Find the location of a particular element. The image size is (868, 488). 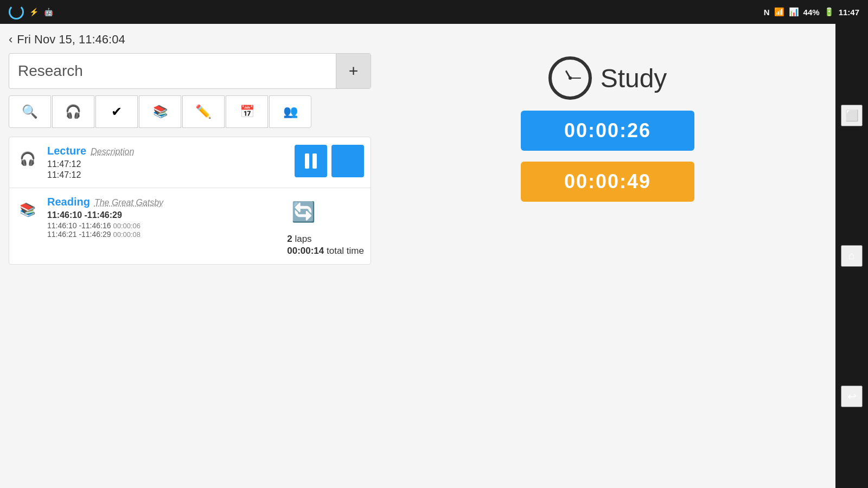

usb-icon: ⚡ is located at coordinates (34, 12).